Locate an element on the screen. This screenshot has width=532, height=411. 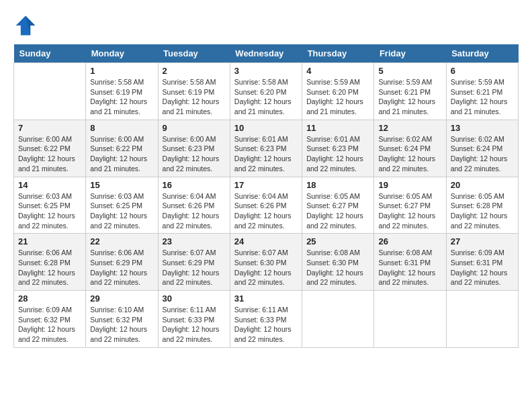
calendar-cell: 18Sunrise: 6:05 AMSunset: 6:27 PMDayligh… is located at coordinates (339, 205).